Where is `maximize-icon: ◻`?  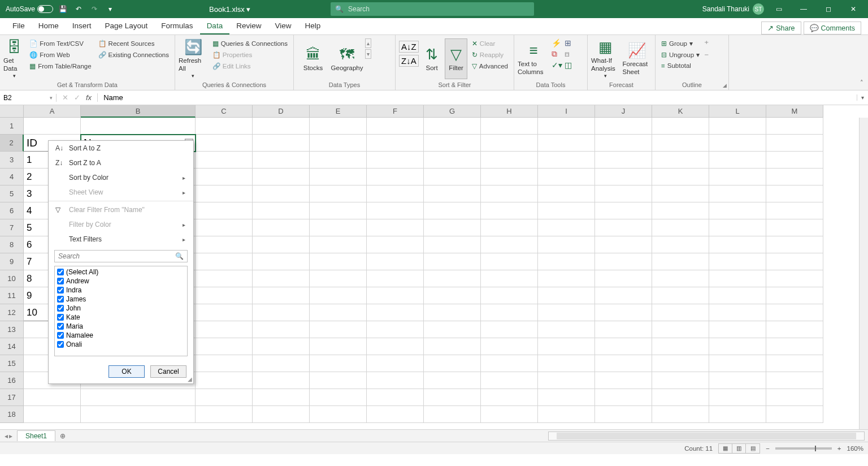
maximize-icon: ◻ is located at coordinates (828, 9).